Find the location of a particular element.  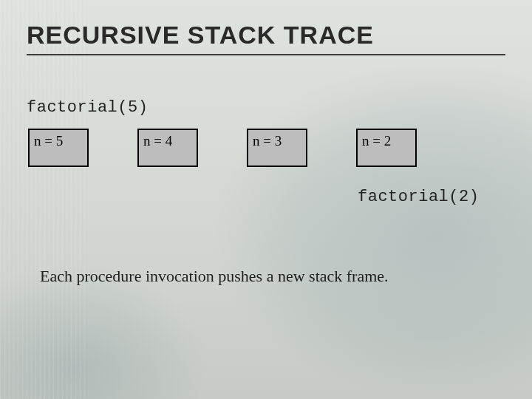

caption-text: Each procedure invocation pushes a new s… is located at coordinates (273, 276).